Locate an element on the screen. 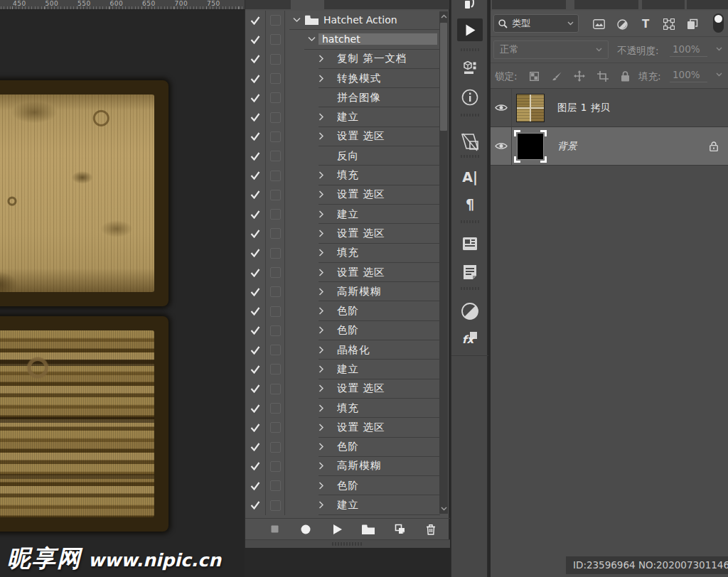  layer-filter-type-dropdown: 类型 is located at coordinates (536, 23).